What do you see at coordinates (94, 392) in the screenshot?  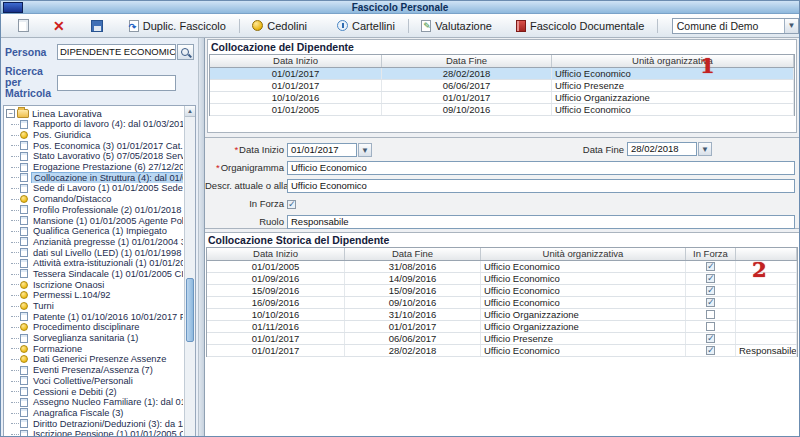 I see `tree-item: Cessioni e Debiti (2)` at bounding box center [94, 392].